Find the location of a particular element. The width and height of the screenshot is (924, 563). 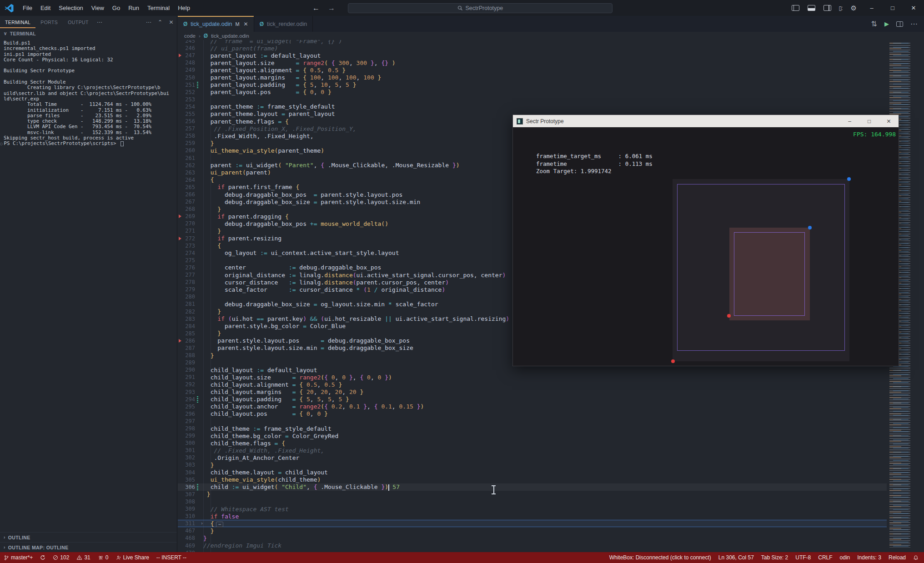

statusbar-item-whitebox-disconnected-click-to-connect: WhiteBox: Disconnected (click to connect… is located at coordinates (660, 558).